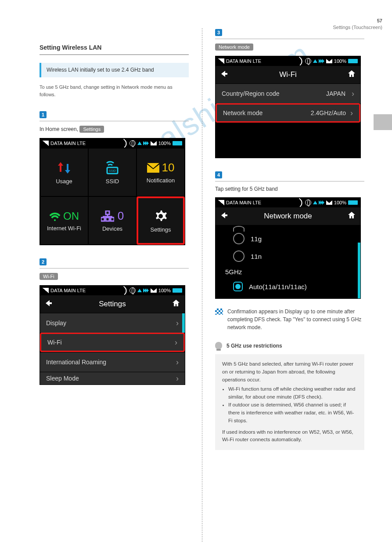  Describe the element at coordinates (114, 54) in the screenshot. I see `section-underline` at that location.